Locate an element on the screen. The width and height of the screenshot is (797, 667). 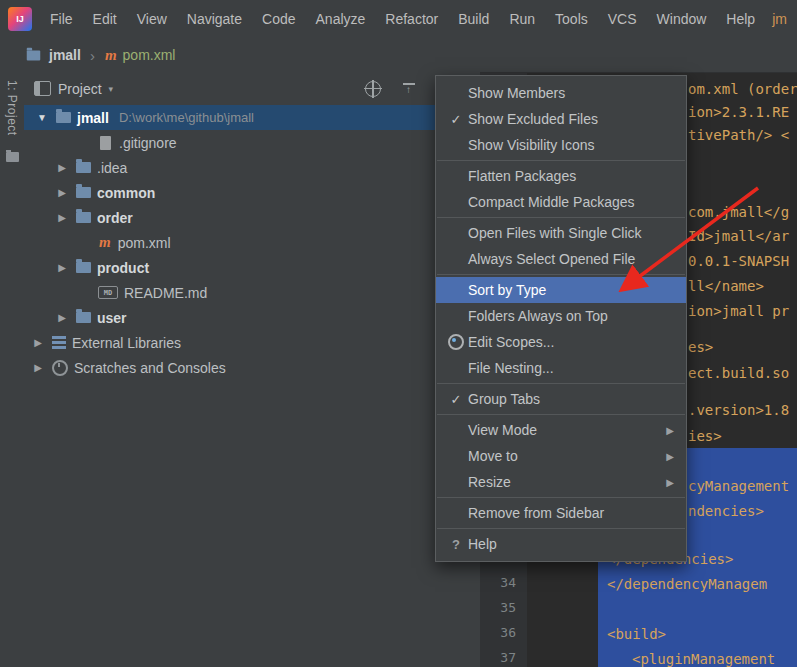
menu-item-label: File Nesting... is located at coordinates (511, 368).